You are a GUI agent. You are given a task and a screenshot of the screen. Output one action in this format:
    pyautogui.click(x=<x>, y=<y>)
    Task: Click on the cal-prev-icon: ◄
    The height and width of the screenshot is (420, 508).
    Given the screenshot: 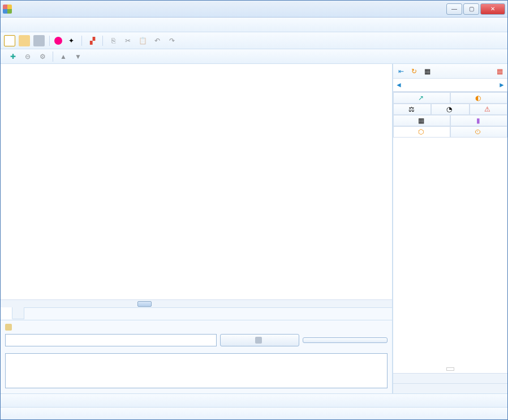 What is the action you would take?
    pyautogui.click(x=399, y=85)
    